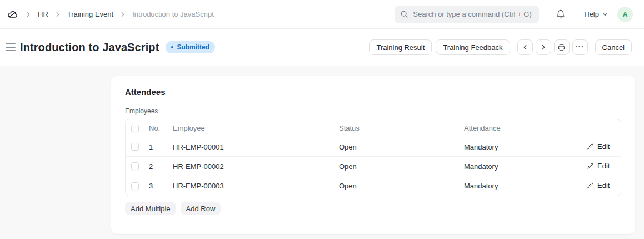 The height and width of the screenshot is (239, 644). What do you see at coordinates (373, 186) in the screenshot?
I see `table-row: 3 HR-EMP-00003 Open Mandatory Edit` at bounding box center [373, 186].